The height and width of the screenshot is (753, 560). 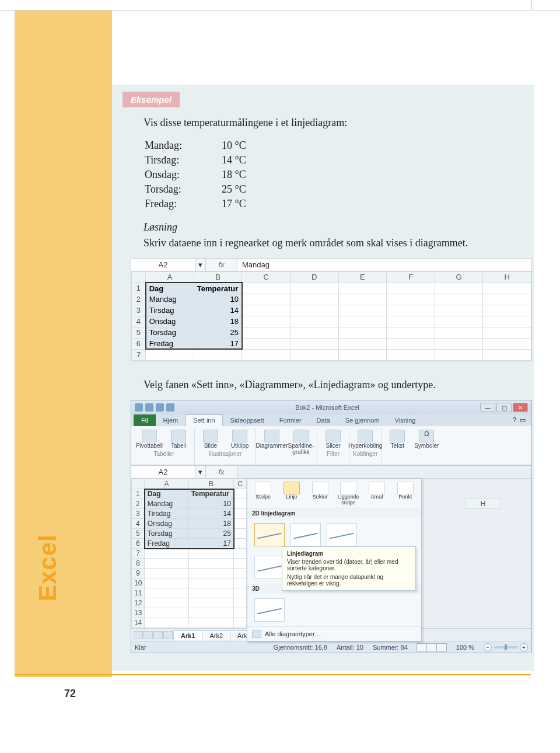 What do you see at coordinates (211, 440) in the screenshot?
I see `picture-button: Bilde` at bounding box center [211, 440].